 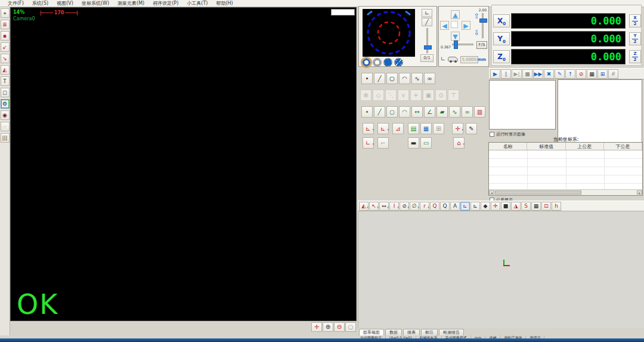 What do you see at coordinates (466, 25) in the screenshot?
I see `jog-right-button: ▶` at bounding box center [466, 25].